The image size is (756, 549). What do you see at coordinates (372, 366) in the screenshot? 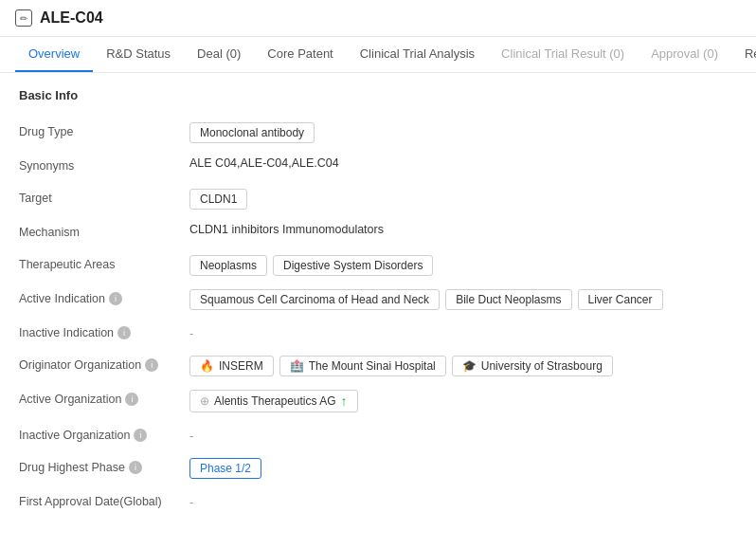
I see `sinai-name: The Mount Sinai Hospital` at bounding box center [372, 366].